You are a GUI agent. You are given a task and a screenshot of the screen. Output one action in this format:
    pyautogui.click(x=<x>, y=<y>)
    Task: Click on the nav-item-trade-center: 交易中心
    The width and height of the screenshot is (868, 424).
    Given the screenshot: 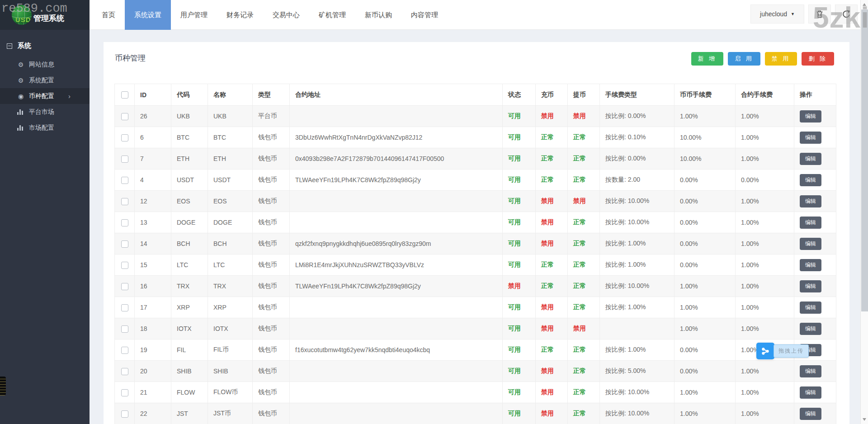 What is the action you would take?
    pyautogui.click(x=286, y=15)
    